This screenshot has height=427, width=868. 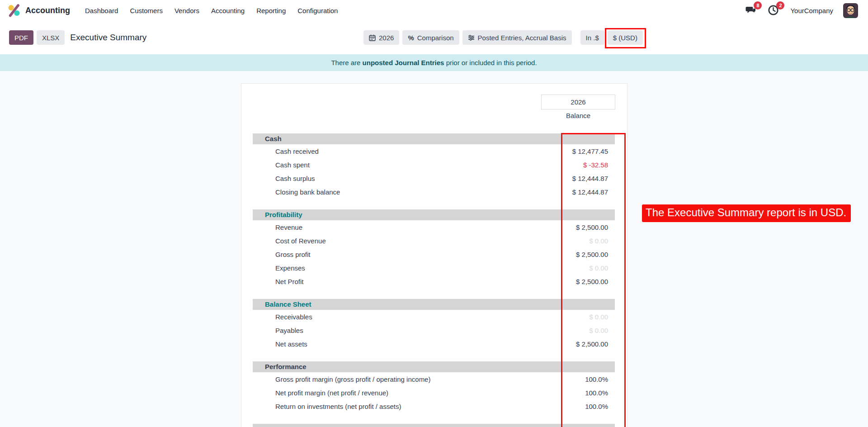 What do you see at coordinates (434, 165) in the screenshot?
I see `table-row: Cash spent $ -32.58` at bounding box center [434, 165].